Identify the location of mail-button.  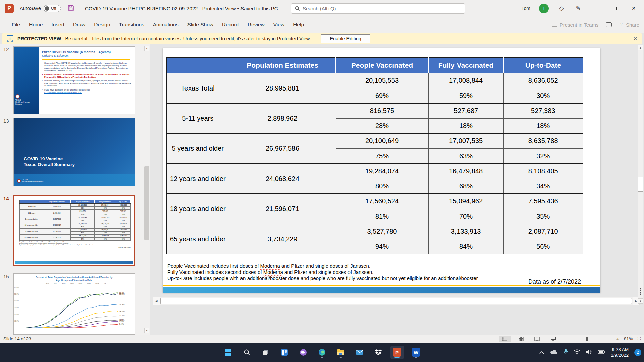
(360, 352).